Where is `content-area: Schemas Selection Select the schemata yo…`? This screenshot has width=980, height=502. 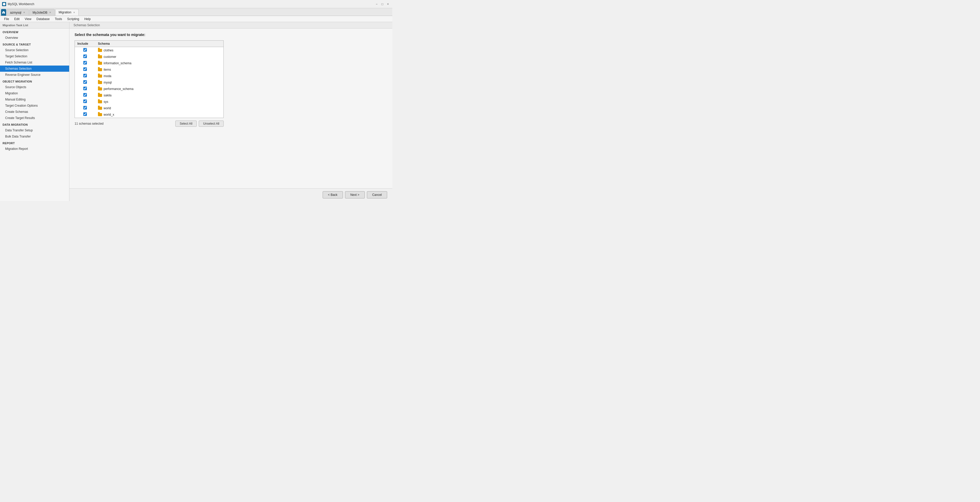
content-area: Schemas Selection Select the schemata yo… is located at coordinates (231, 112).